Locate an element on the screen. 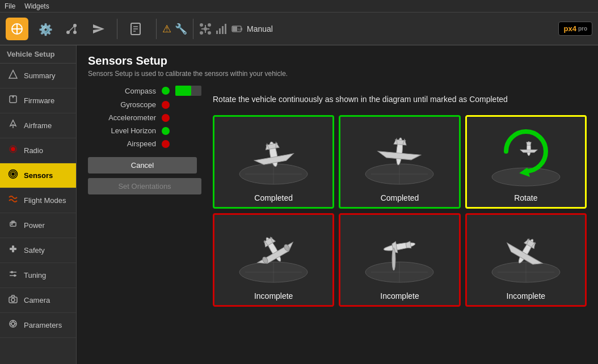 The width and height of the screenshot is (598, 364). orientation-label-4: Incomplete is located at coordinates (399, 296).